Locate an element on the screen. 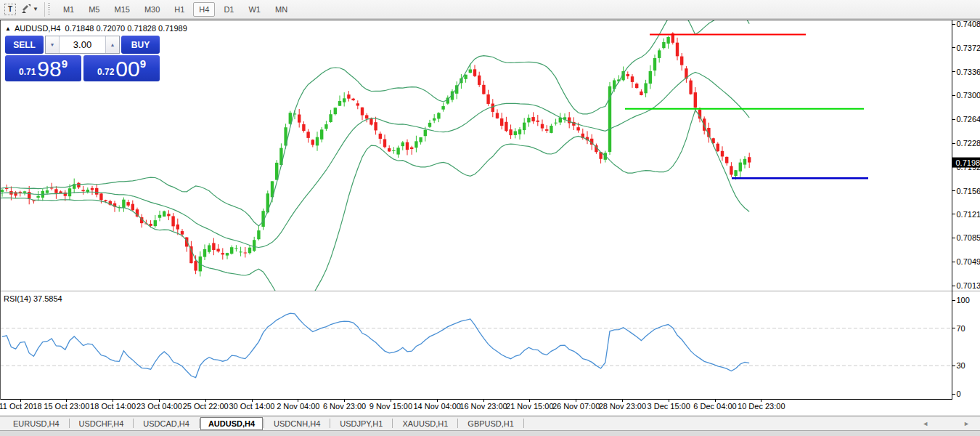 This screenshot has height=436, width=980. svg-text: 0.72640 is located at coordinates (968, 119).